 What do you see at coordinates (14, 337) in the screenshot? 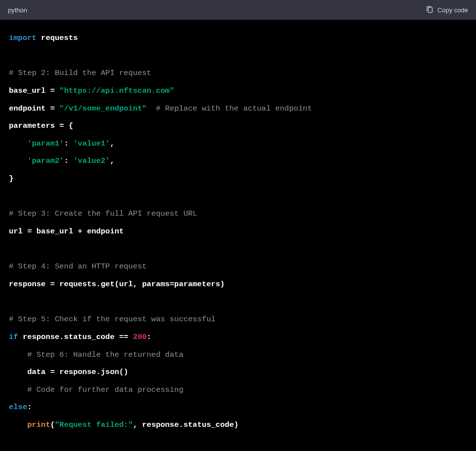
I see `code-token: if` at bounding box center [14, 337].